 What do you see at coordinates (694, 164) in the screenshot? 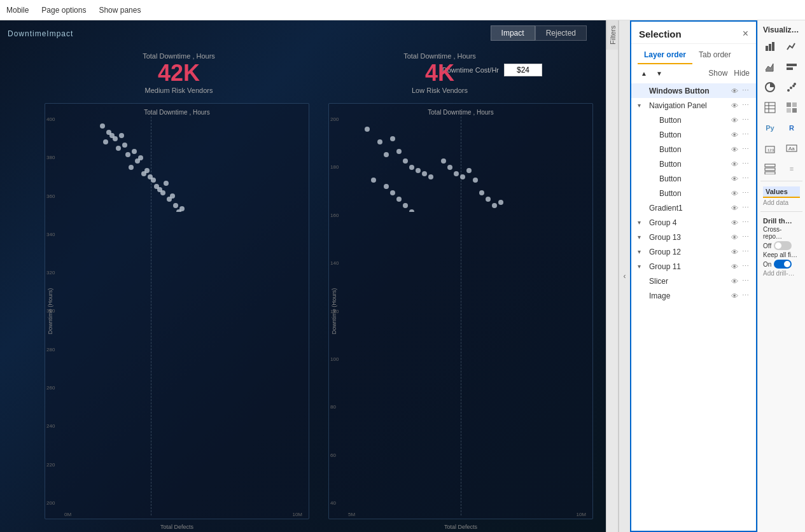
I see `layer-item-button-4: Button 👁⋯` at bounding box center [694, 164].